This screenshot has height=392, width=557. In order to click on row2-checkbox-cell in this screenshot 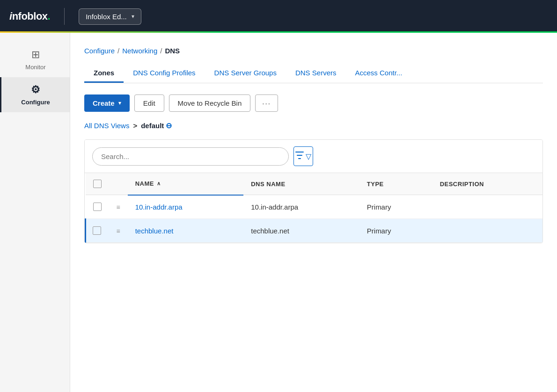, I will do `click(97, 231)`.